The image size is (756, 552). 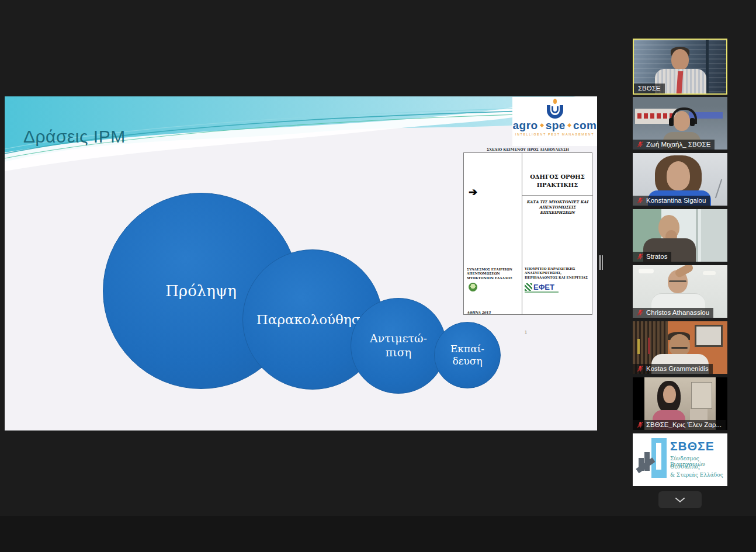 I want to click on document-left-org: ΣΥΝΔΕΣΜΟΣ ΕΤΑΙΡΕΙΩΝ ΑΠΕΝΤΟΜΩΣΕΩΝ ΜΥΟΚΤΟΝ…, so click(x=493, y=274).